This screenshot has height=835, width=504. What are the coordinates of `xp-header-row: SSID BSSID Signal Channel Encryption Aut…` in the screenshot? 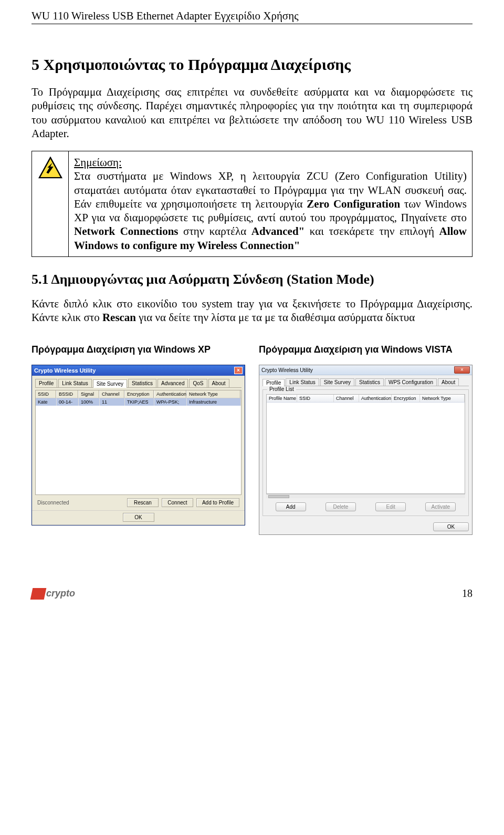 It's located at (139, 394).